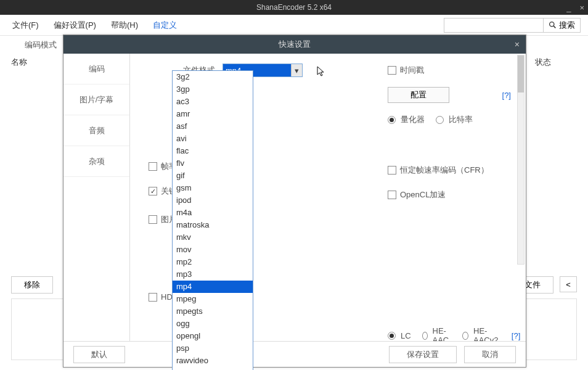  I want to click on dialog-titlebar: 快速设置 ×, so click(295, 44).